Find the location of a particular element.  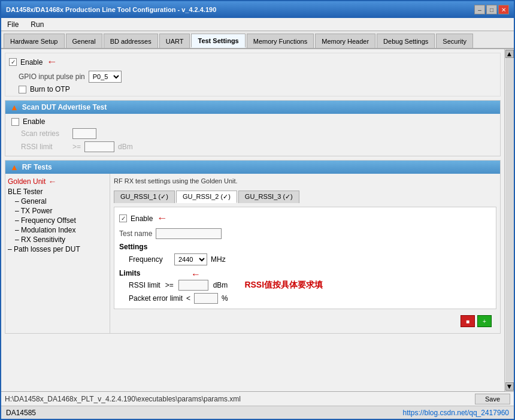

tab-debug-settings: Debug Settings is located at coordinates (406, 41).